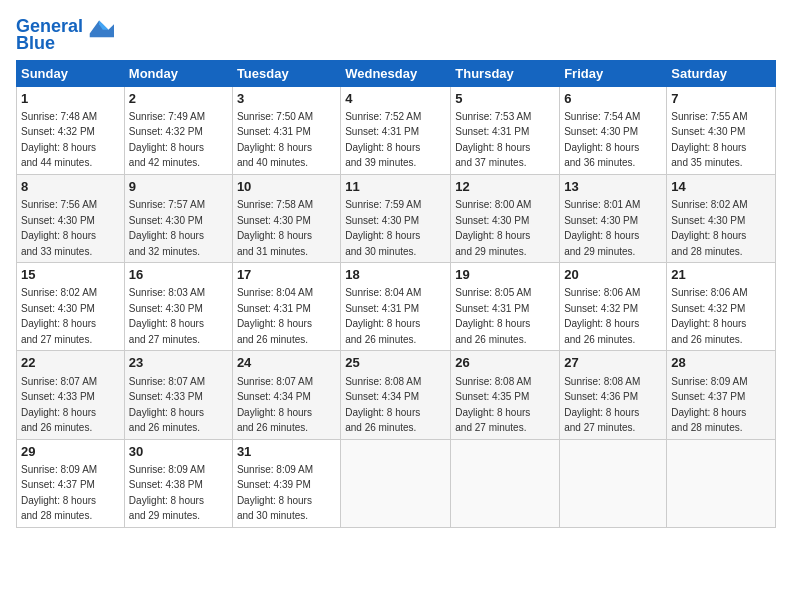 The width and height of the screenshot is (792, 612). I want to click on day-cell: 23Sunrise: 8:07 AM Sunset: 4:33 PM Dayli…, so click(178, 395).